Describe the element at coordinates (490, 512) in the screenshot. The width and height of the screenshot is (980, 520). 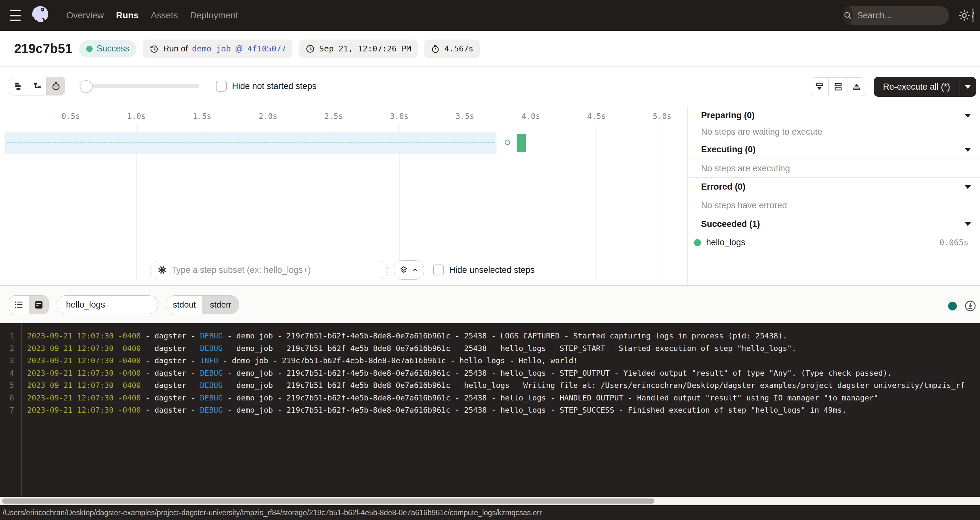
I see `log-path-status-bar: /Users/erincochran/Desktop/dagster-examp…` at that location.